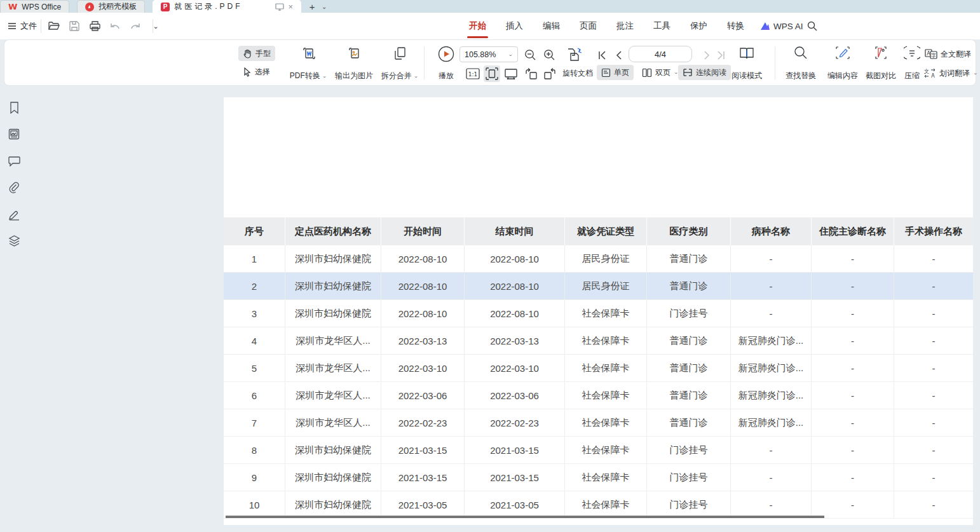  Describe the element at coordinates (843, 64) in the screenshot. I see `edit-content-button: 编辑内容` at that location.